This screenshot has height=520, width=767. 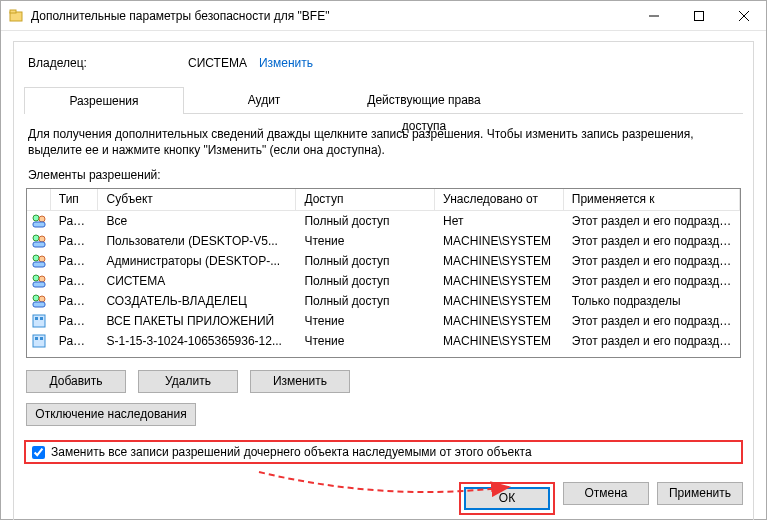 What do you see at coordinates (197, 301) in the screenshot?
I see `cell-subject: СОЗДАТЕЛЬ-ВЛАДЕЛЕЦ` at bounding box center [197, 301].